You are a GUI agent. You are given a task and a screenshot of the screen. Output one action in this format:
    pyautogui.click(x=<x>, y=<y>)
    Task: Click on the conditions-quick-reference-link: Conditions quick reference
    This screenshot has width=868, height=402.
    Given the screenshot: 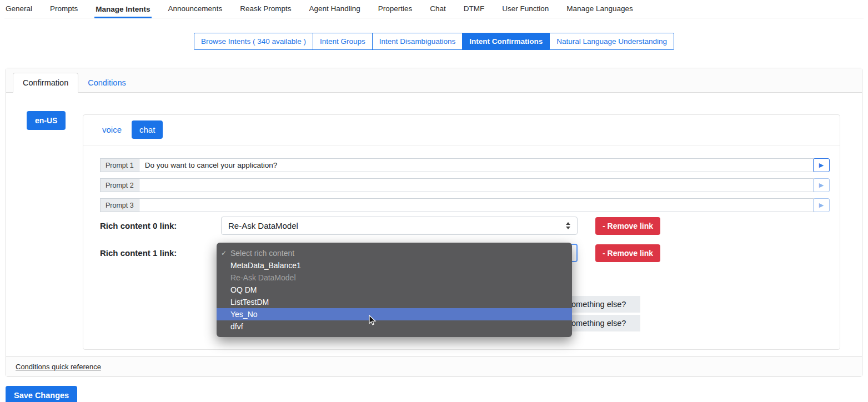 What is the action you would take?
    pyautogui.click(x=58, y=366)
    